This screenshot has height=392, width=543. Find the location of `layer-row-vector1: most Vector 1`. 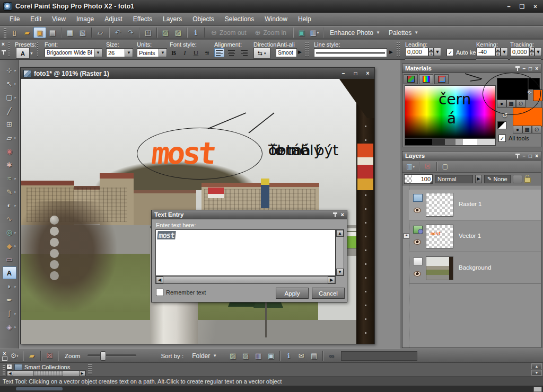

layer-row-vector1: most Vector 1 is located at coordinates (475, 237).